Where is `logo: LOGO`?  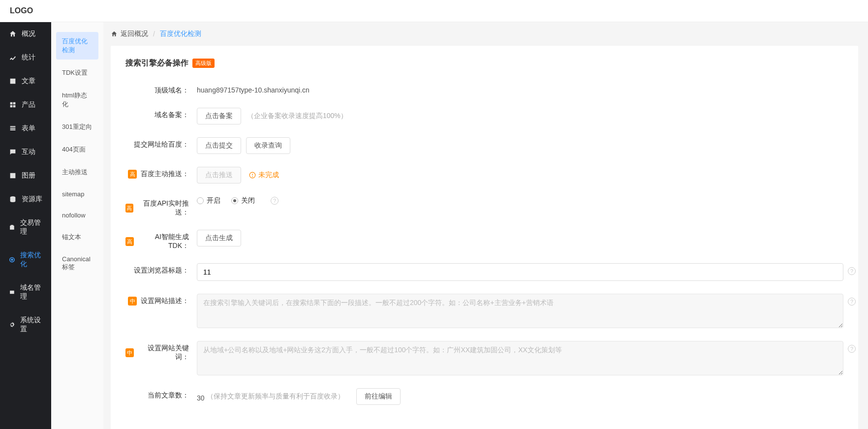 logo: LOGO is located at coordinates (22, 11).